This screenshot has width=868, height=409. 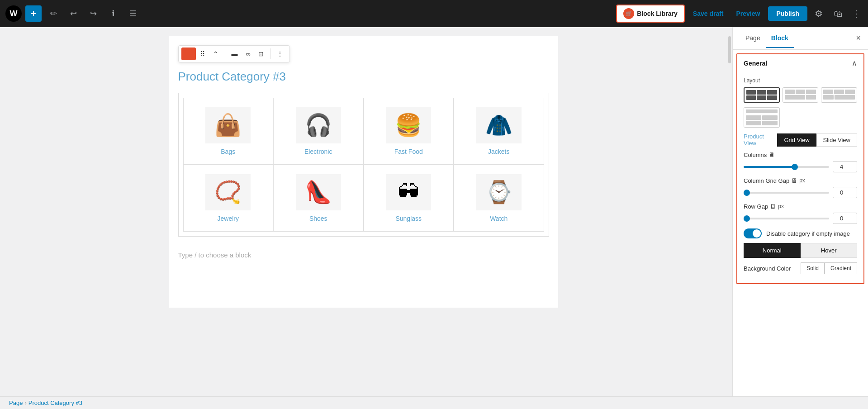 What do you see at coordinates (280, 54) in the screenshot?
I see `more-toolbar-button: ⋮` at bounding box center [280, 54].